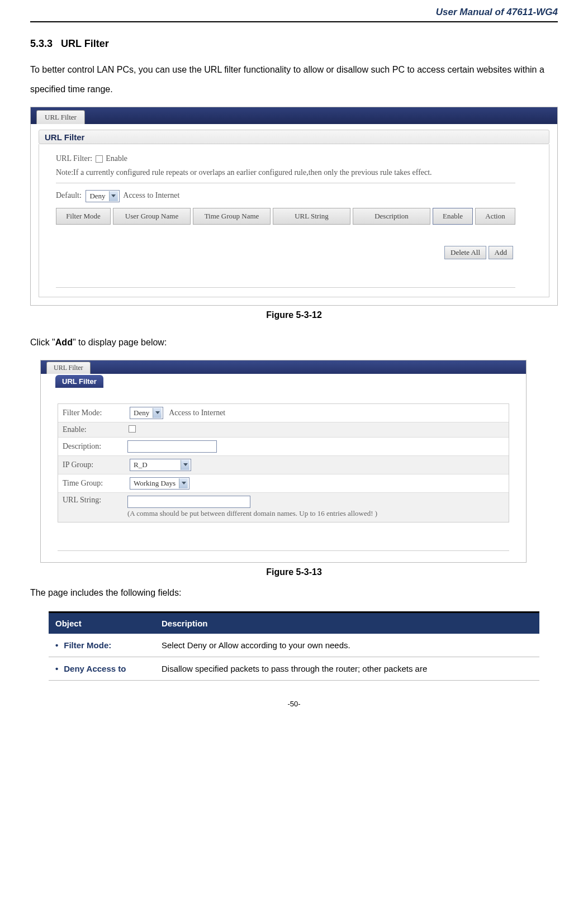  Describe the element at coordinates (286, 173) in the screenshot. I see `note-text: Note:If a currently configured rule repe…` at that location.